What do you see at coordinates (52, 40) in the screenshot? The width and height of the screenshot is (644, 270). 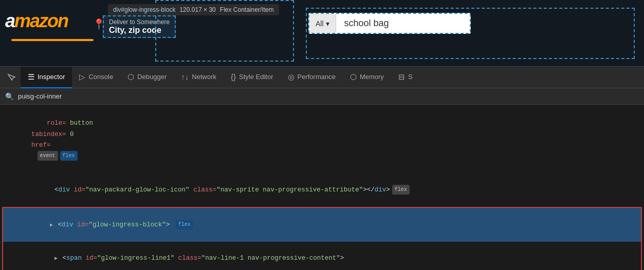 I see `amazon-underline` at bounding box center [52, 40].